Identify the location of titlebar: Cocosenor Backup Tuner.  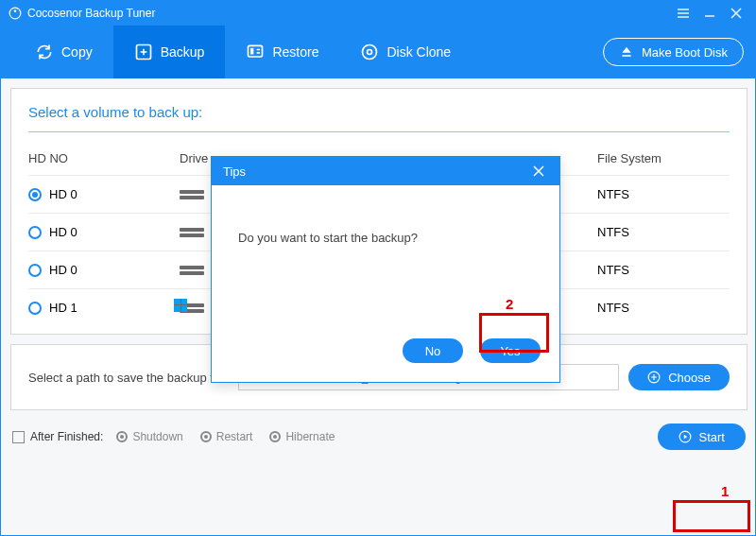
(378, 13).